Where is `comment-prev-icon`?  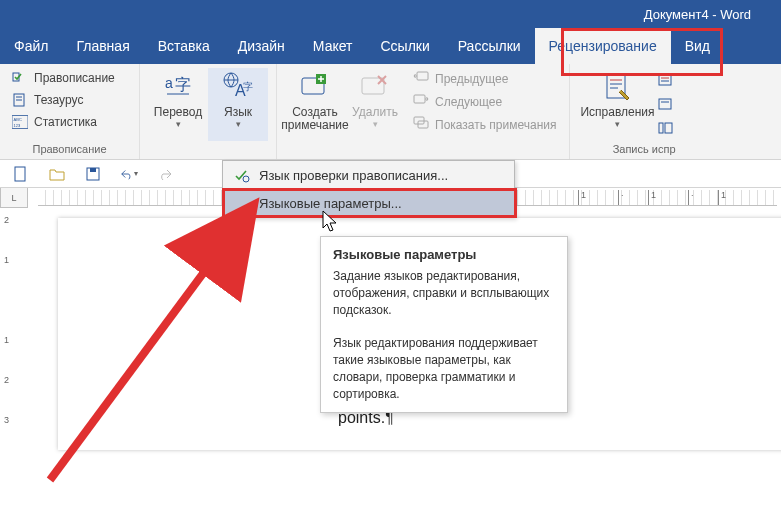
comment-prev-icon is located at coordinates (421, 78).